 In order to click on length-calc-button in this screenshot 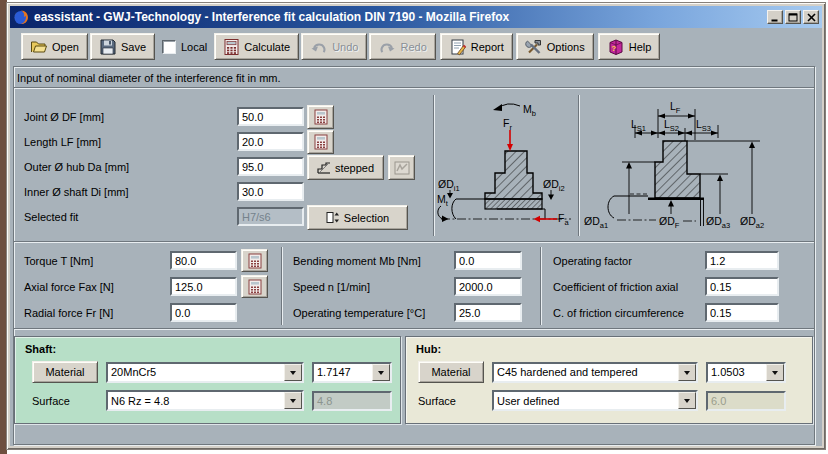, I will do `click(320, 142)`.